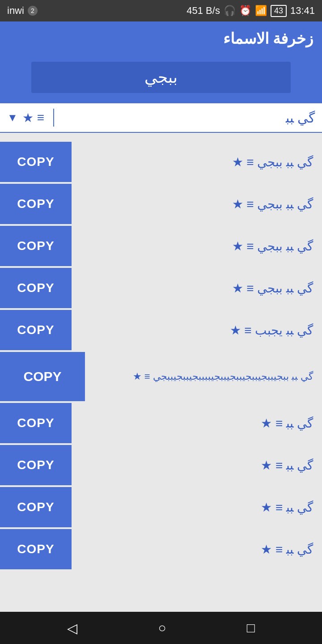 The width and height of the screenshot is (322, 644). What do you see at coordinates (189, 118) in the screenshot?
I see `filter-preview: ﮔﻲ ‍ﺒﺒ` at bounding box center [189, 118].